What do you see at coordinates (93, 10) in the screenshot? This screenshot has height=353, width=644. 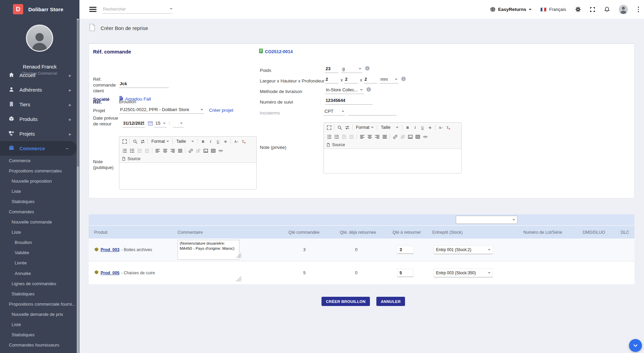 I see `hamburger-menu-icon` at bounding box center [93, 10].